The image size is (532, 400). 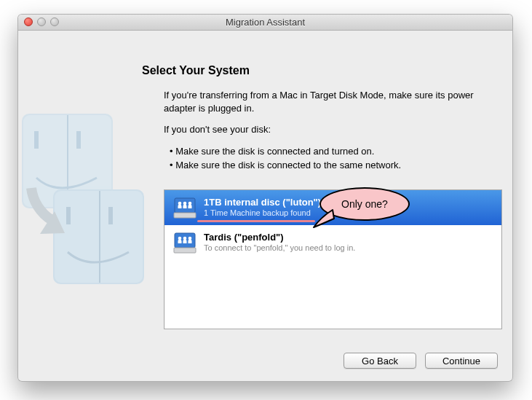 I want to click on description-block: If you're transferring from a Mac in Tar…, so click(x=324, y=131).